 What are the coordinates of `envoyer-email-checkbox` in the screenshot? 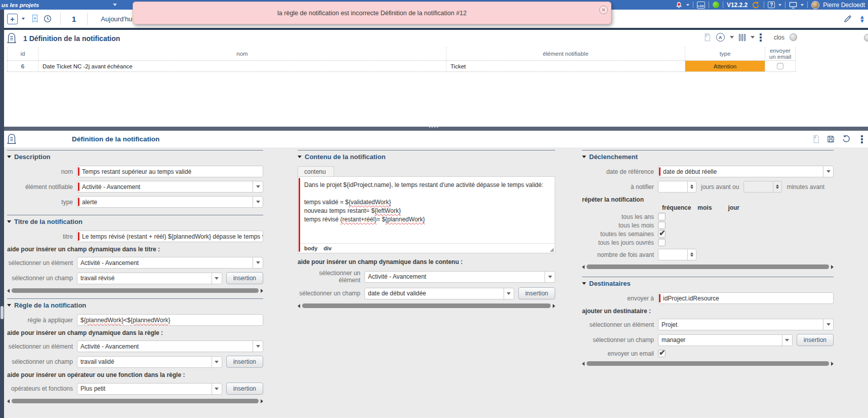 It's located at (662, 354).